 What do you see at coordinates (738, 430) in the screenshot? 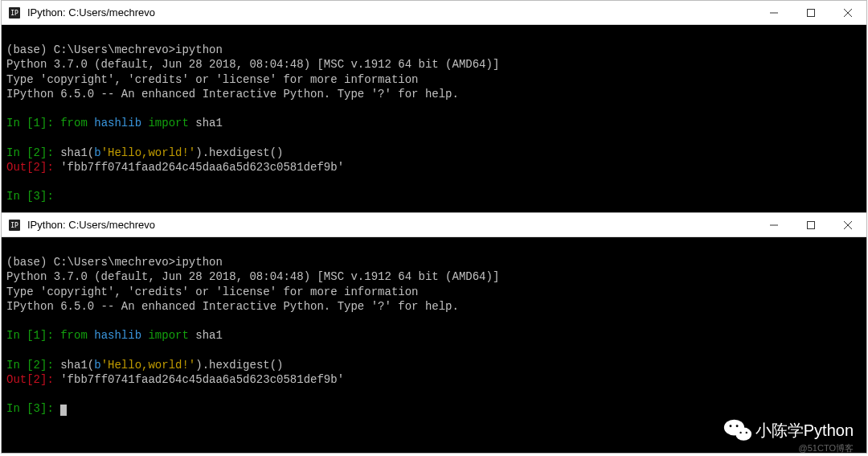
I see `wechat-icon` at bounding box center [738, 430].